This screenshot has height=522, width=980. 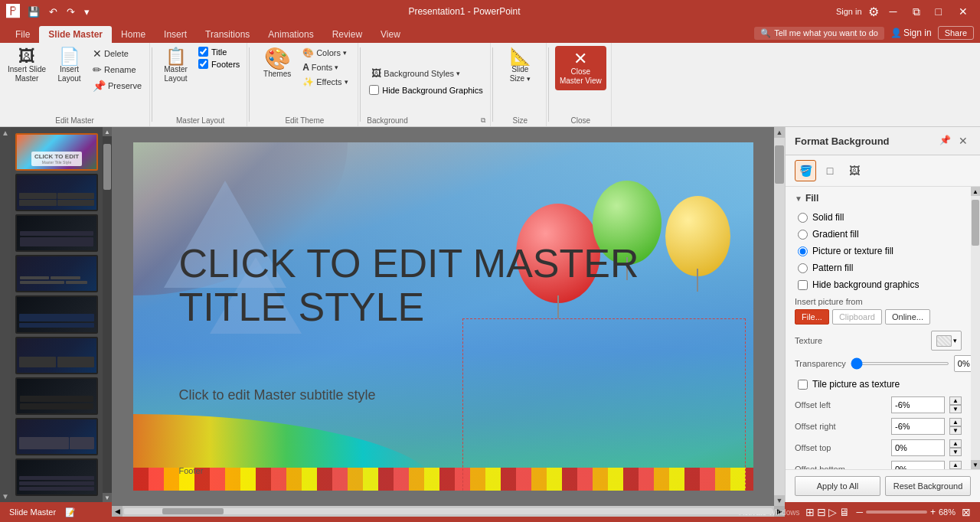 What do you see at coordinates (802, 268) in the screenshot?
I see `pattern-fill-radio` at bounding box center [802, 268].